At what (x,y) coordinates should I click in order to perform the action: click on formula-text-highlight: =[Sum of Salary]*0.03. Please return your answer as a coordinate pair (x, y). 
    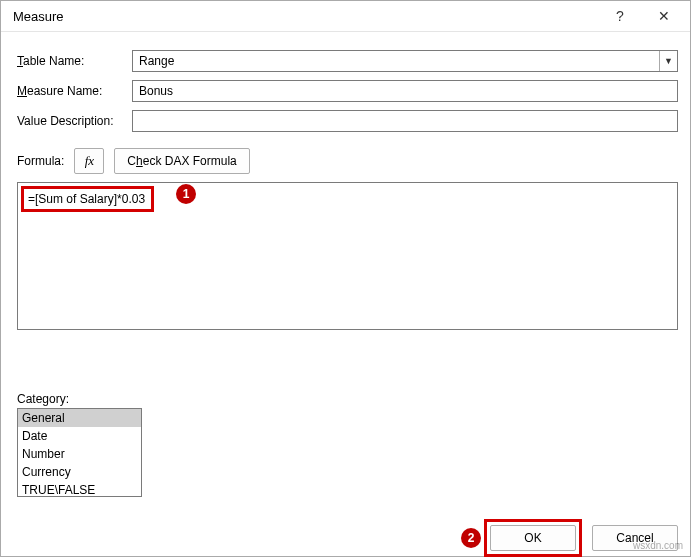
    Looking at the image, I should click on (88, 199).